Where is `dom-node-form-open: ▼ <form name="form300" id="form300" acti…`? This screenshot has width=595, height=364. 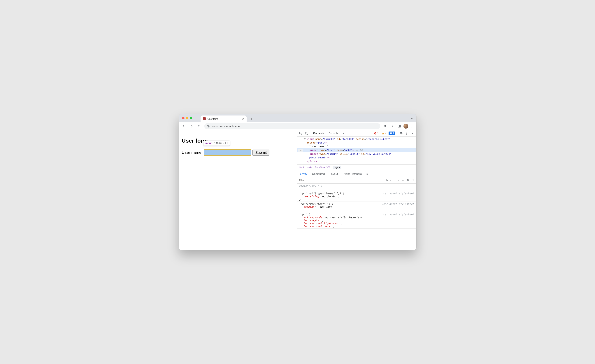
dom-node-form-open: ▼ <form name="form300" id="form300" acti… is located at coordinates (356, 139).